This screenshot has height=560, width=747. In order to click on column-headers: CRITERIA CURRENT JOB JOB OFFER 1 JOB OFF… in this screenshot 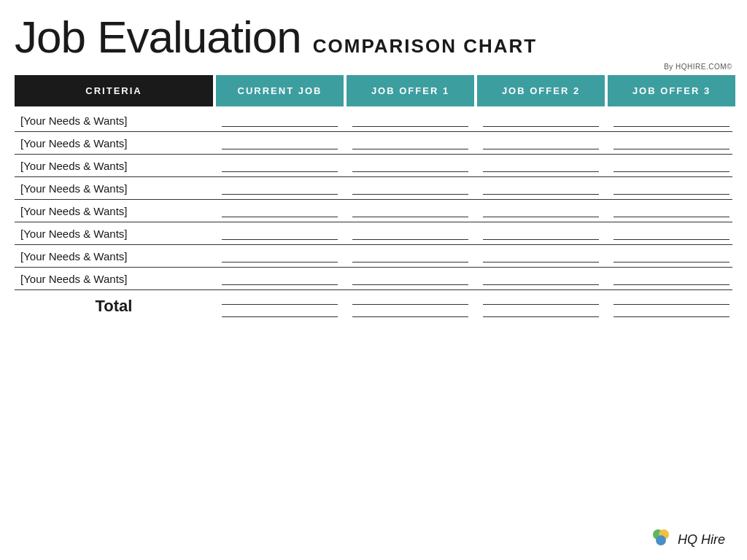, I will do `click(374, 90)`.